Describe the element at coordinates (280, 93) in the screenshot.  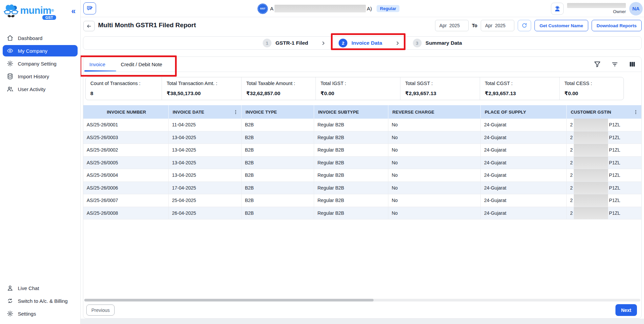
I see `stat-value: ₹32,62,857.00` at that location.